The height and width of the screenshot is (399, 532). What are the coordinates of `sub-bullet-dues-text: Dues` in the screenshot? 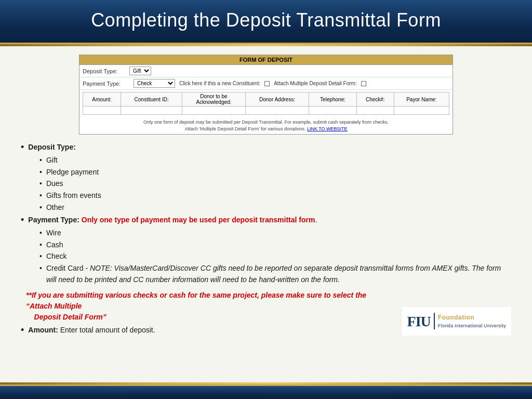 It's located at (55, 184).